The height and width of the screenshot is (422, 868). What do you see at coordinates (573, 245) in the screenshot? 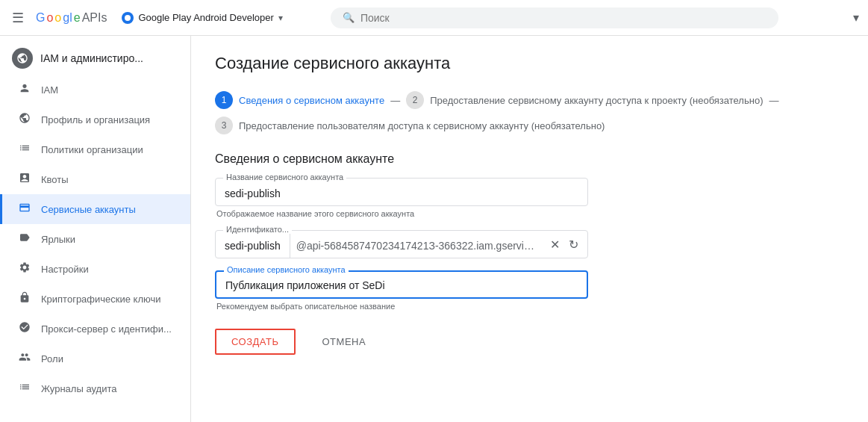
I see `id-refresh-button: ↻` at bounding box center [573, 245].